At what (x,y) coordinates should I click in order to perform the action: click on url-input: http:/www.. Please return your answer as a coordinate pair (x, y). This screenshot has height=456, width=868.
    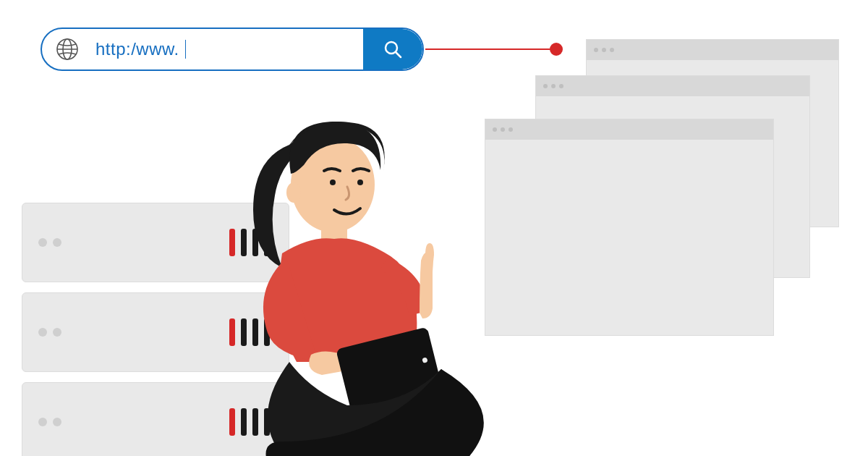
    Looking at the image, I should click on (228, 49).